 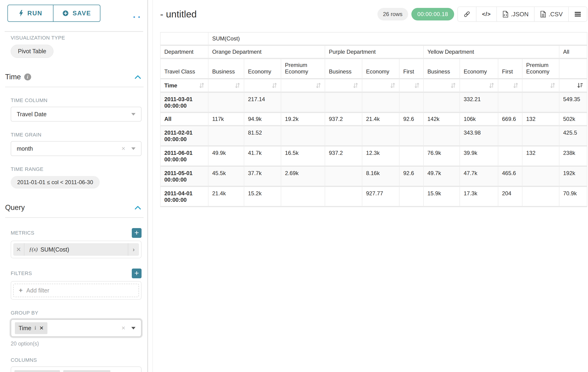 What do you see at coordinates (467, 14) in the screenshot?
I see `share-link-button` at bounding box center [467, 14].